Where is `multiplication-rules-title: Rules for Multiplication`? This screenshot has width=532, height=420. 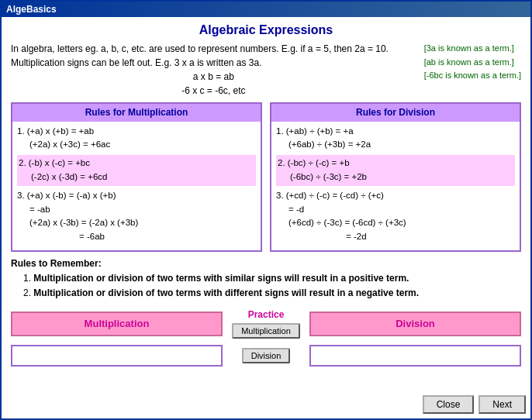
multiplication-rules-title: Rules for Multiplication is located at coordinates (136, 113).